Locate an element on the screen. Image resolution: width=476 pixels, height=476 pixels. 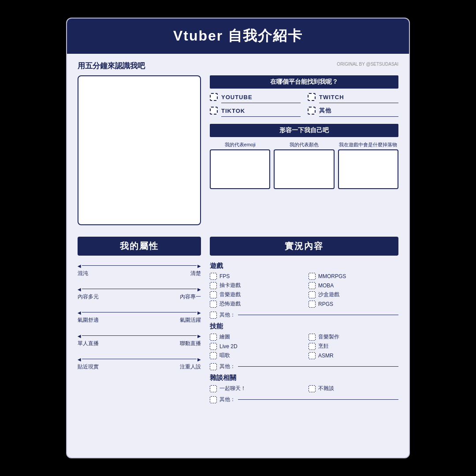
checkbox-cooking is located at coordinates (312, 346).